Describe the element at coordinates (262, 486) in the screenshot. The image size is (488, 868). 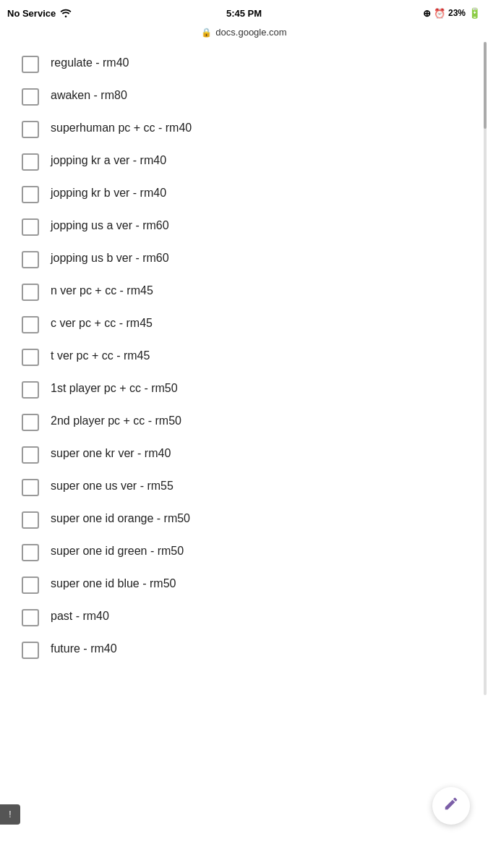
I see `item-label: super one us ver - rm55` at that location.